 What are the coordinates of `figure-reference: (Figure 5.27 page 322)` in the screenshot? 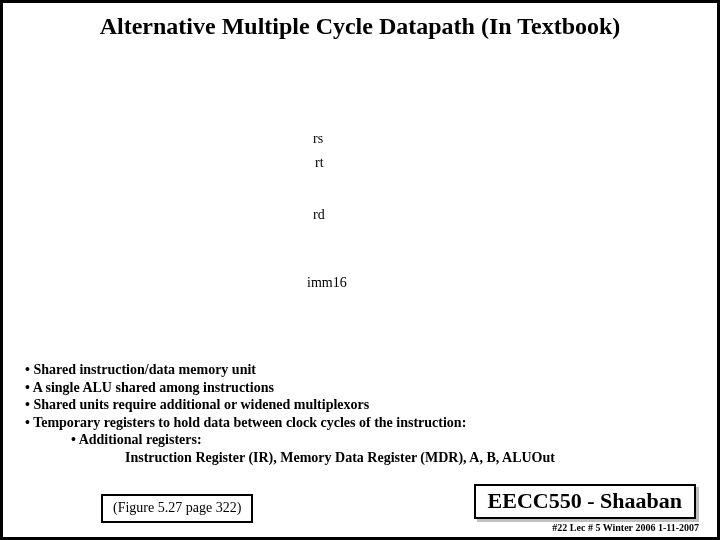 It's located at (177, 508).